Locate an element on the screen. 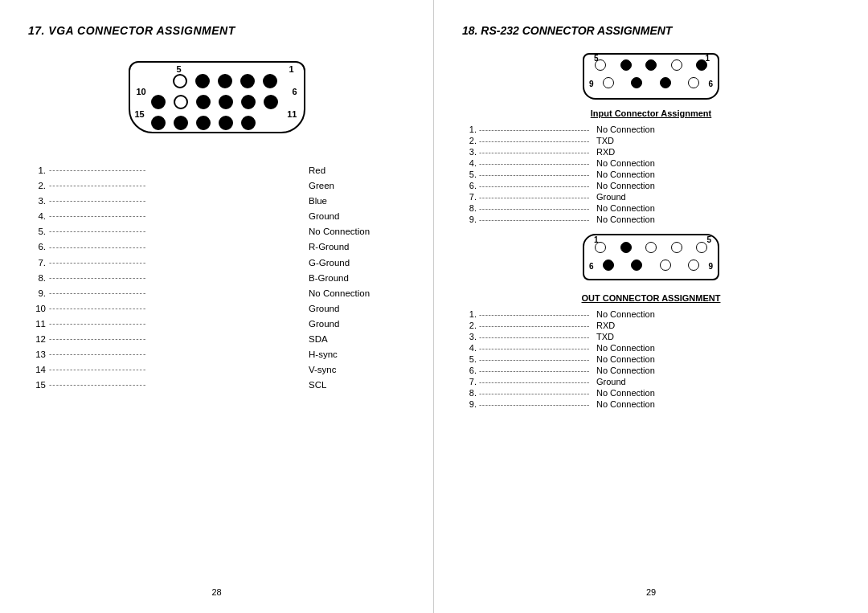 Image resolution: width=868 pixels, height=613 pixels. vga-pin-row: 2. ---------------------------- Green is located at coordinates (217, 186).